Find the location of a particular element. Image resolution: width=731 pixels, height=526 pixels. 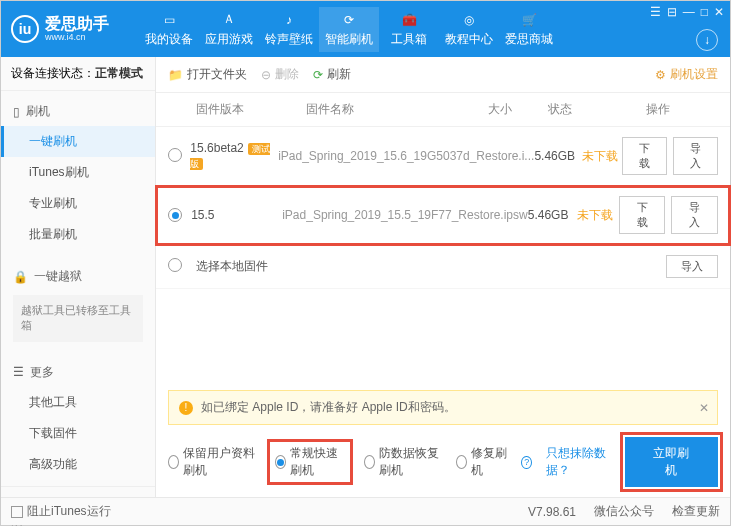

nav-toolbox: 🧰工具箱 is located at coordinates (409, 30).